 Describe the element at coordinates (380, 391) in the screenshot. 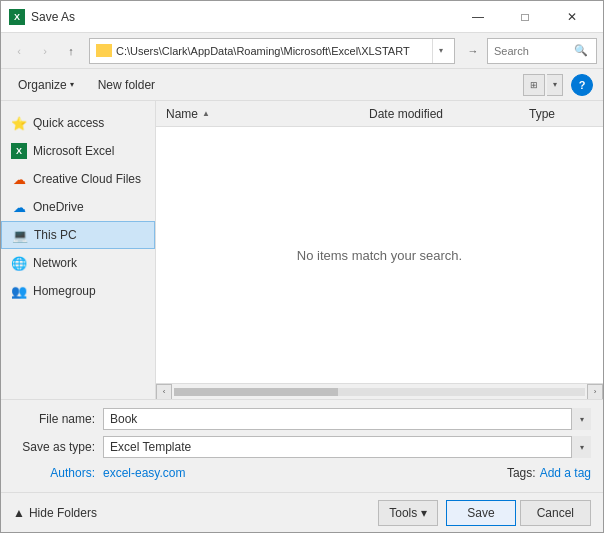

I see `horizontal-scrollbar: ‹ ›` at that location.